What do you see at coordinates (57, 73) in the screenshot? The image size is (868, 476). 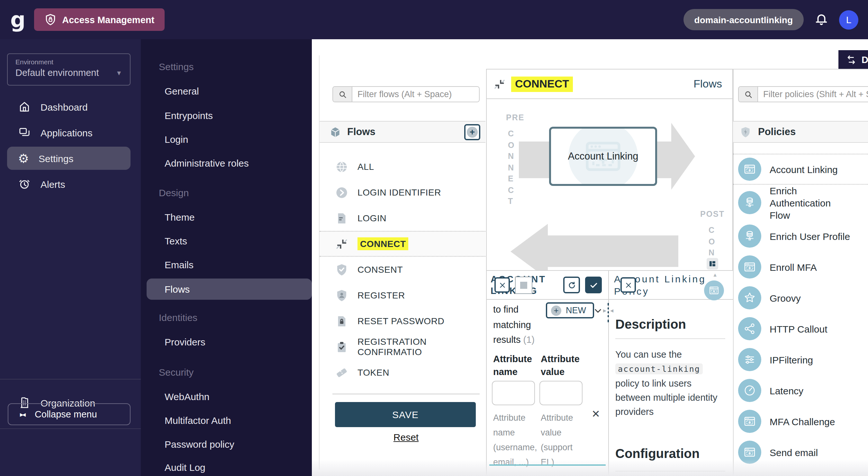 I see `environment-value: Default environment` at bounding box center [57, 73].